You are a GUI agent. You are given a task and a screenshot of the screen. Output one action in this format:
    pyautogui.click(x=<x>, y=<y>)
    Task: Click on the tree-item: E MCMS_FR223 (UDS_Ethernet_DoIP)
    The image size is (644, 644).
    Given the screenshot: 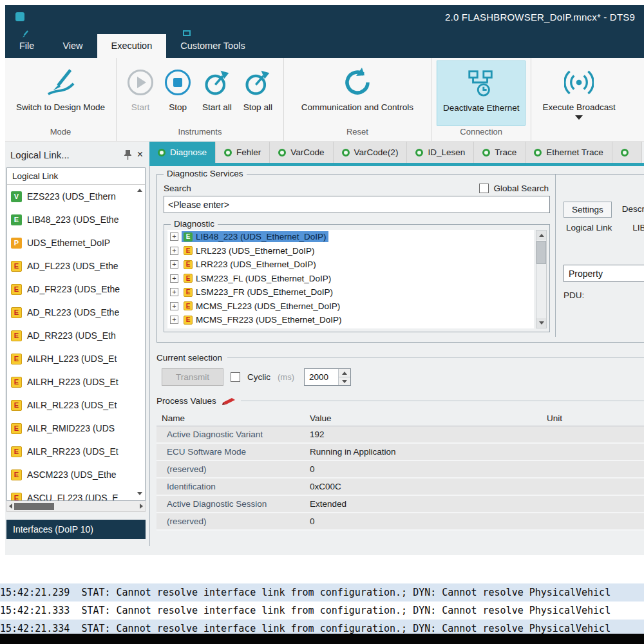 What is the action you would take?
    pyautogui.click(x=350, y=320)
    